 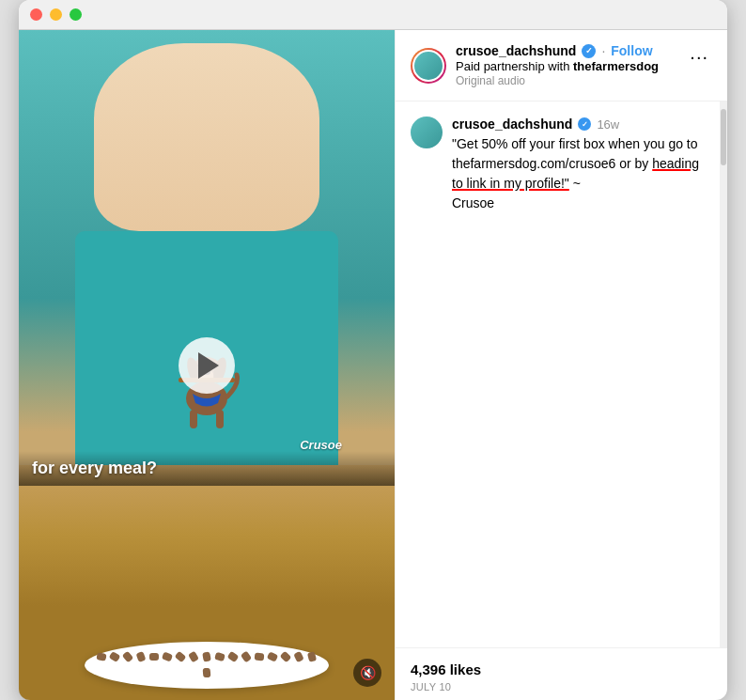 What do you see at coordinates (207, 468) in the screenshot?
I see `video-caption-area: for every meal?` at bounding box center [207, 468].